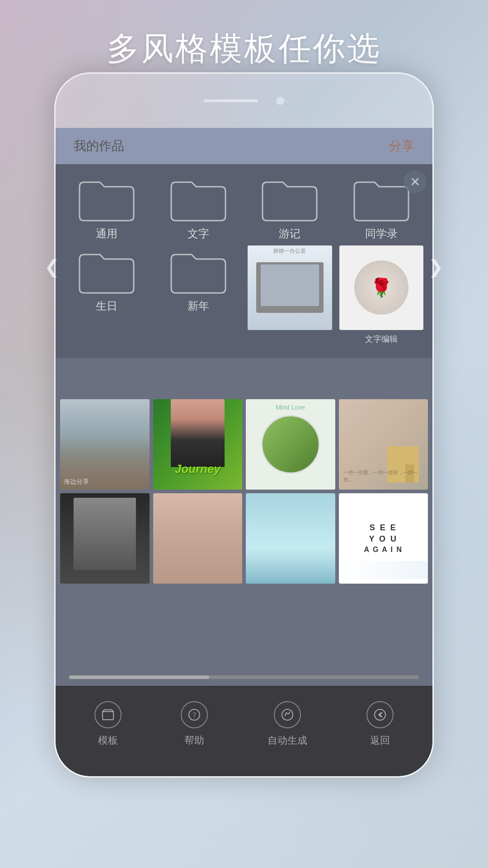 The height and width of the screenshot is (868, 488). What do you see at coordinates (198, 306) in the screenshot?
I see `folder-newyear-label: 新年` at bounding box center [198, 306].